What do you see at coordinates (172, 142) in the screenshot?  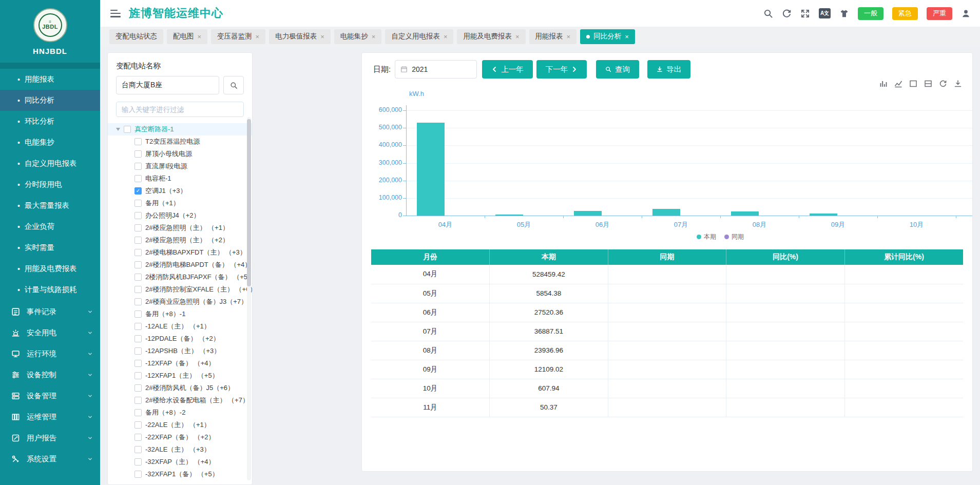 I see `tree-node-label: T2变压器温控电源` at bounding box center [172, 142].